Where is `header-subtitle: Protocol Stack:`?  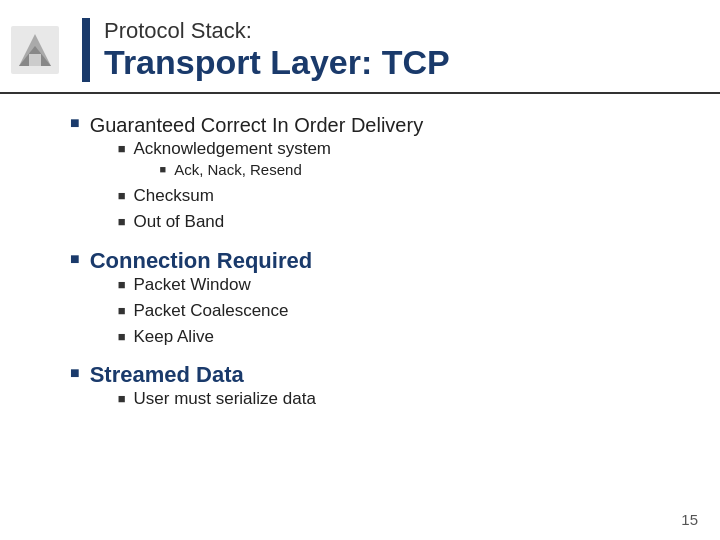
header-subtitle: Protocol Stack: is located at coordinates (277, 31).